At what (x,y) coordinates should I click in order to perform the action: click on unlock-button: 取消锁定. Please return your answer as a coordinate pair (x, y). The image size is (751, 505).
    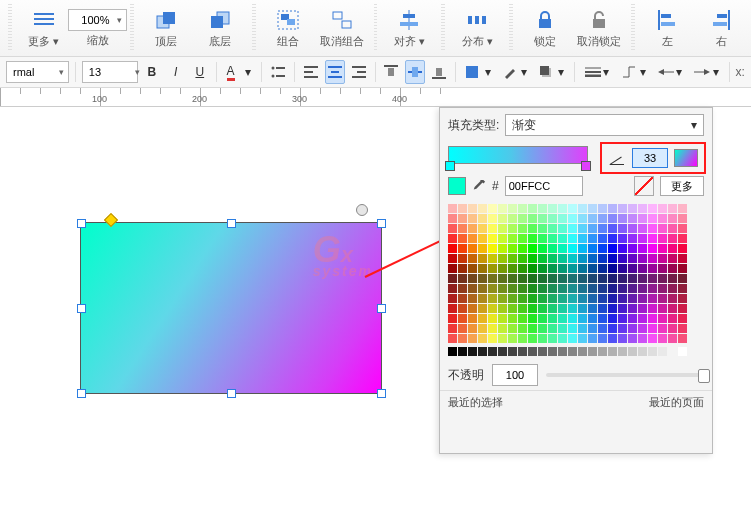
    Looking at the image, I should click on (599, 28).